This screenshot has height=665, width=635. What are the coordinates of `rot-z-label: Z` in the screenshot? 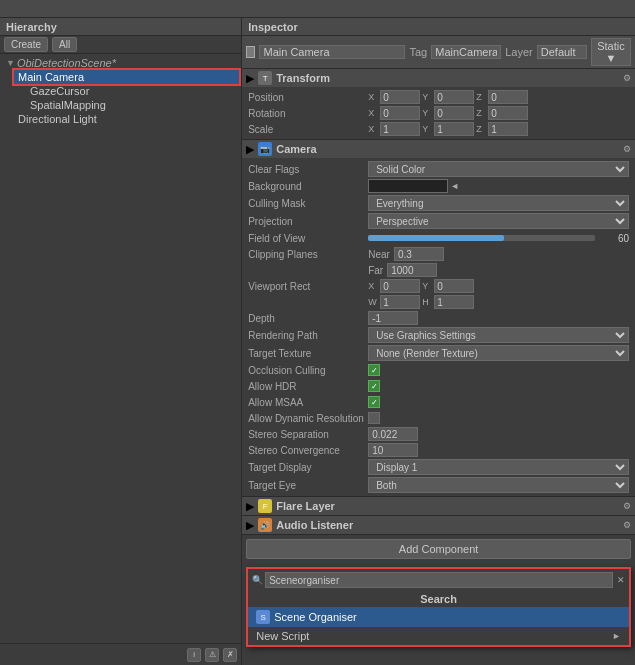 It's located at (481, 113).